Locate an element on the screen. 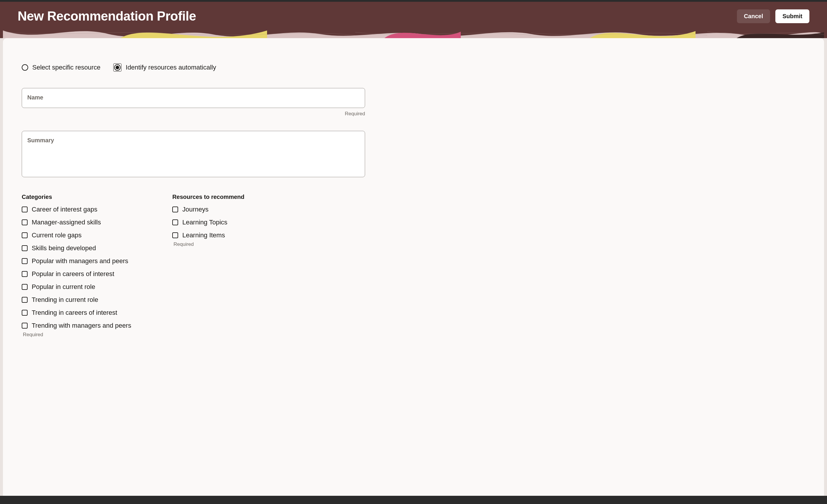  page-header: New Recommendation Profile Cancel Submit is located at coordinates (414, 16).